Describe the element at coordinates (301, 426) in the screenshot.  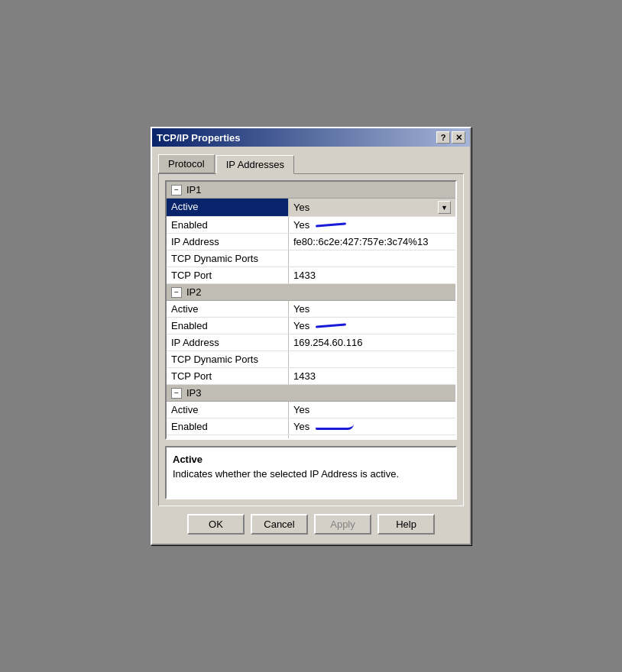
I see `prop-value-text-ip3-1: Yes` at that location.